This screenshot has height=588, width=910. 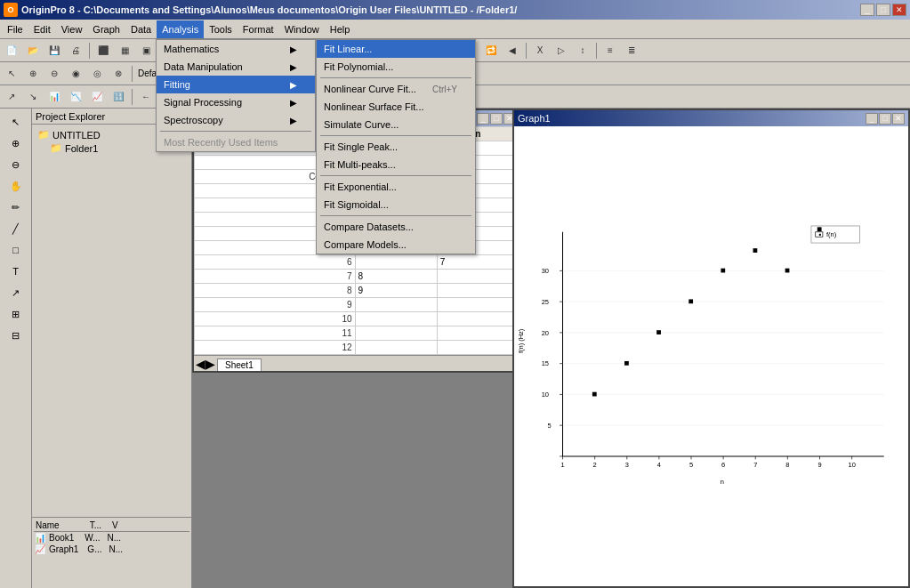 I want to click on tb2-btn-1: ↖, so click(x=12, y=74).